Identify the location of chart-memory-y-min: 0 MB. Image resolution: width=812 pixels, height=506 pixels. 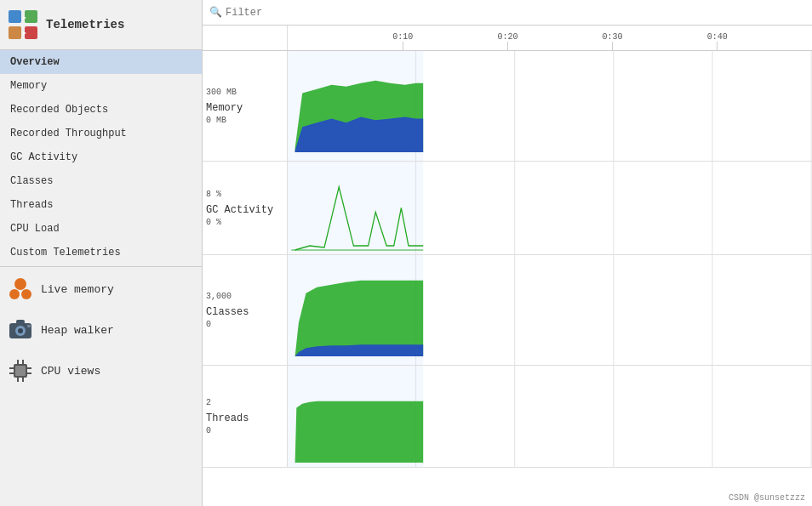
(216, 121).